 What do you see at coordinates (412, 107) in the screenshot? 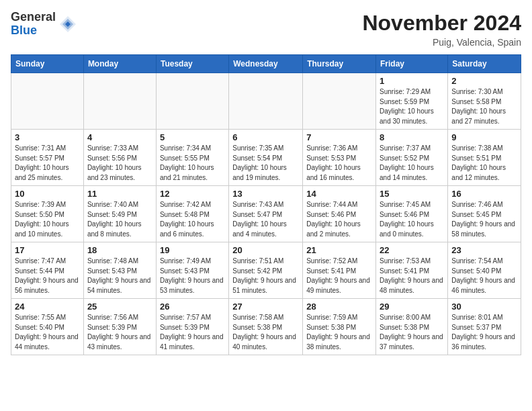
I see `day-info: Sunrise: 7:29 AMSunset: 5:59 PMDaylight:…` at bounding box center [412, 107].